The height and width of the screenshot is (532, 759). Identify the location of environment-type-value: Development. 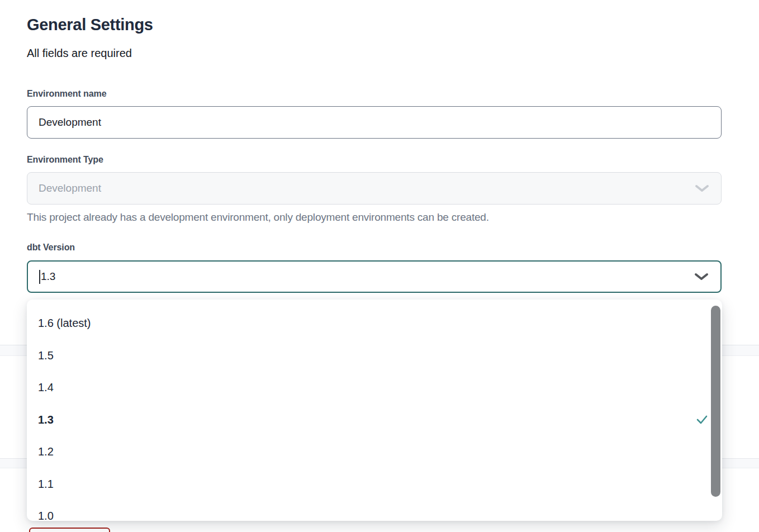
(70, 188).